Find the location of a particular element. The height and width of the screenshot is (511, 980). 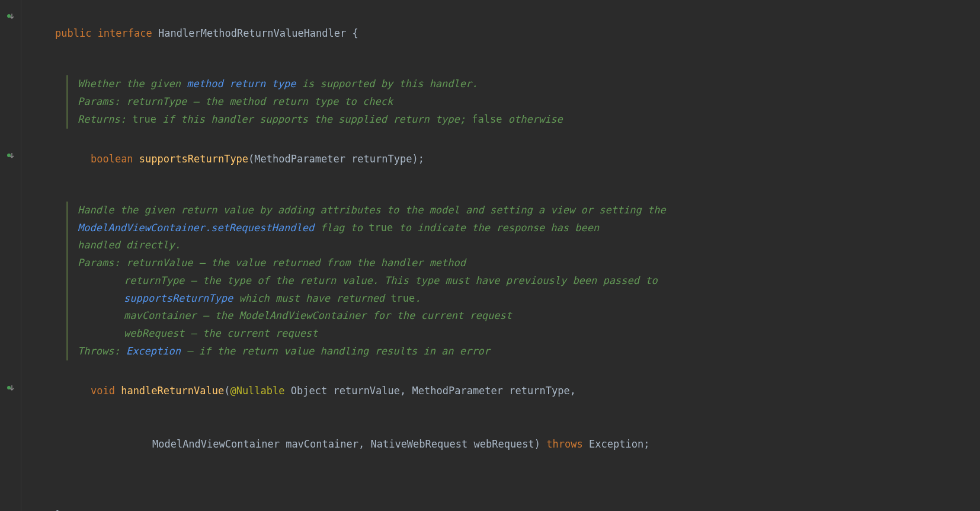

method-signature-handleReturnValue-line2: ModelAndViewContainer mavContainer, Nati… is located at coordinates (505, 445).